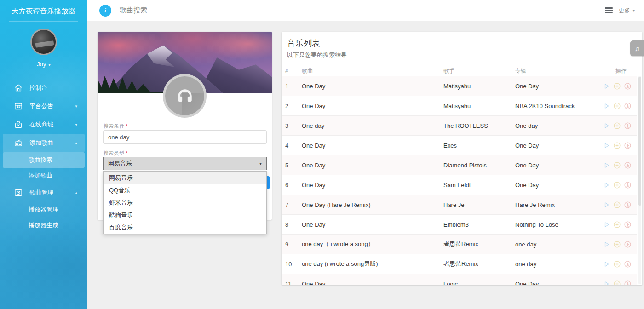 Image resolution: width=644 pixels, height=309 pixels. Describe the element at coordinates (559, 224) in the screenshot. I see `album-cell: Nothing To Lose` at that location.